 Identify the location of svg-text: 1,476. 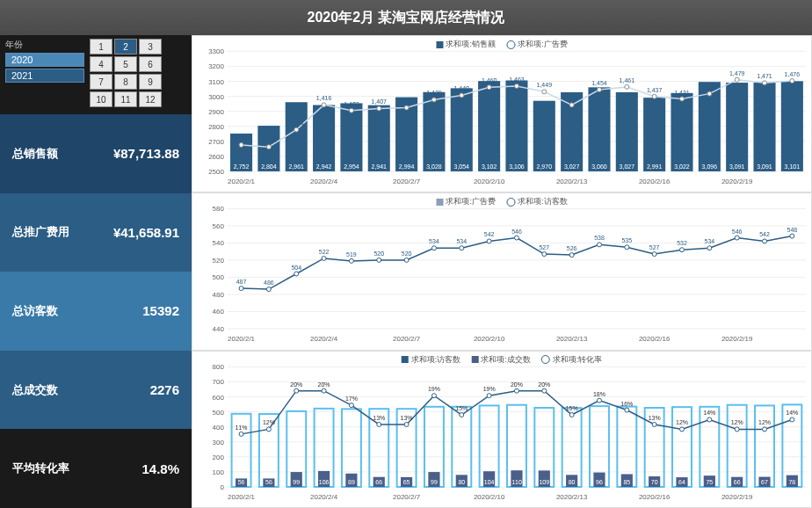
(793, 74).